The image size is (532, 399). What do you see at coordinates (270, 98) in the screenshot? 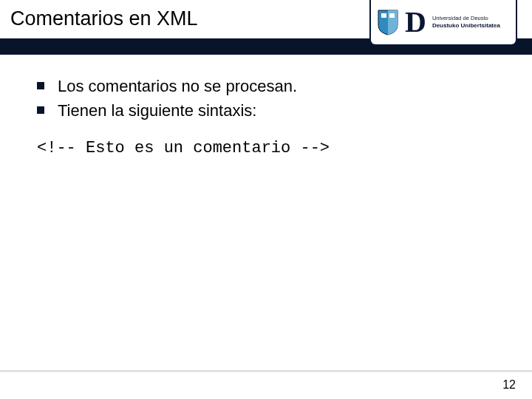
I see `bullet-list: Los comentarios no se procesan. Tienen l…` at bounding box center [270, 98].